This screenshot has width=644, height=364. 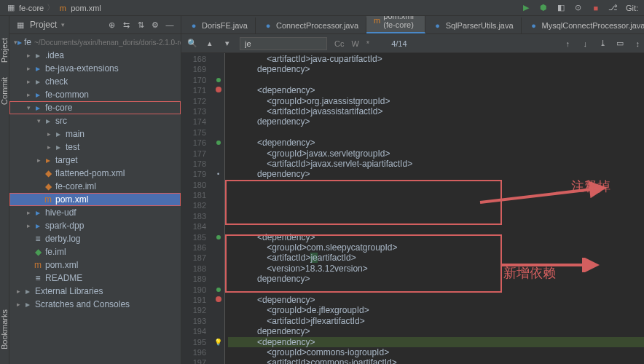 I want to click on editor-tab-sqlparserutils-java: ●SqlParserUtils.java, so click(x=474, y=25).